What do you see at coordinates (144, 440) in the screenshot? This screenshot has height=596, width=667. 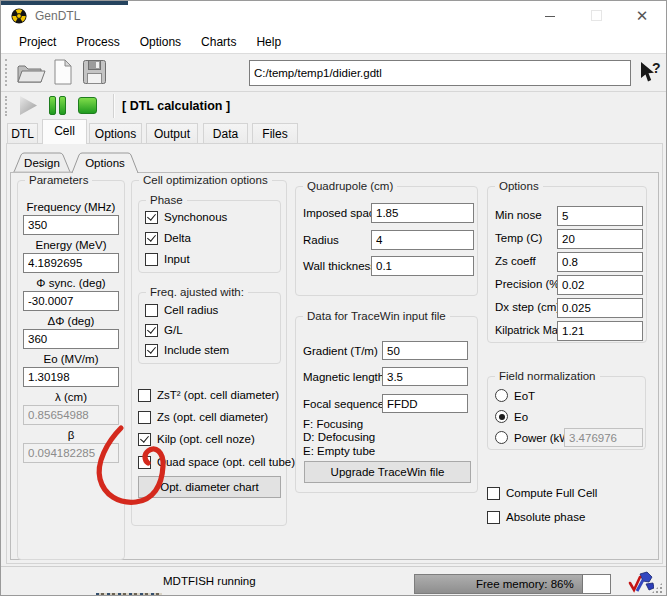 I see `kilp-checkbox` at bounding box center [144, 440].